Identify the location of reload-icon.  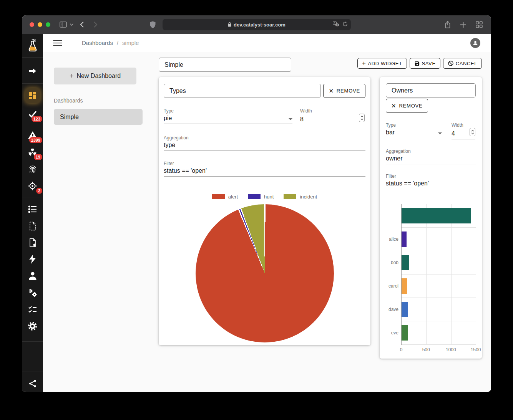
(345, 25).